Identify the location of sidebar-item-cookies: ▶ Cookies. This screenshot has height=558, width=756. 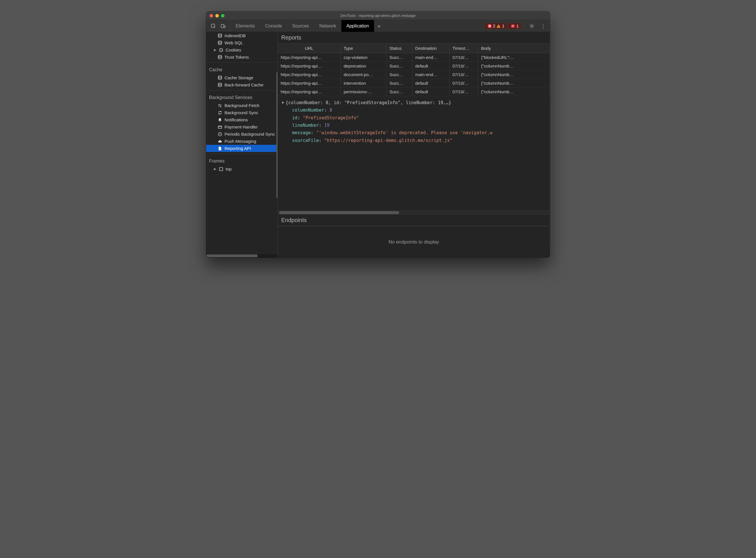
(242, 50).